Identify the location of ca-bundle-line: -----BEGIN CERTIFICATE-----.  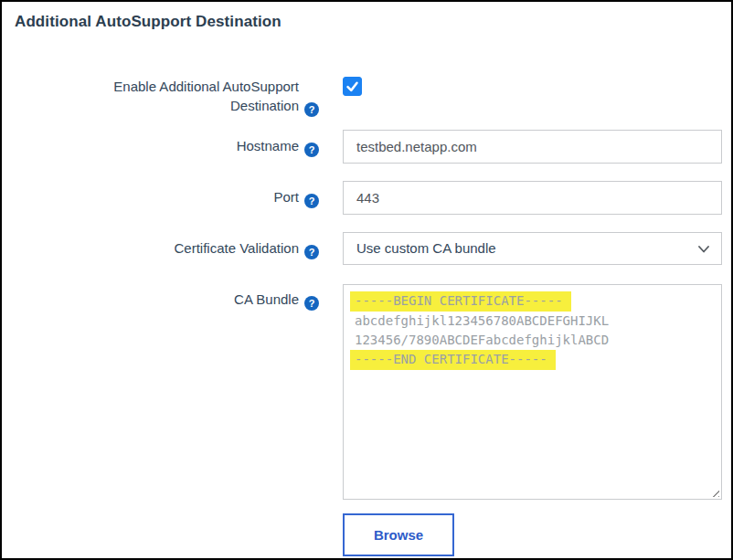
(532, 301).